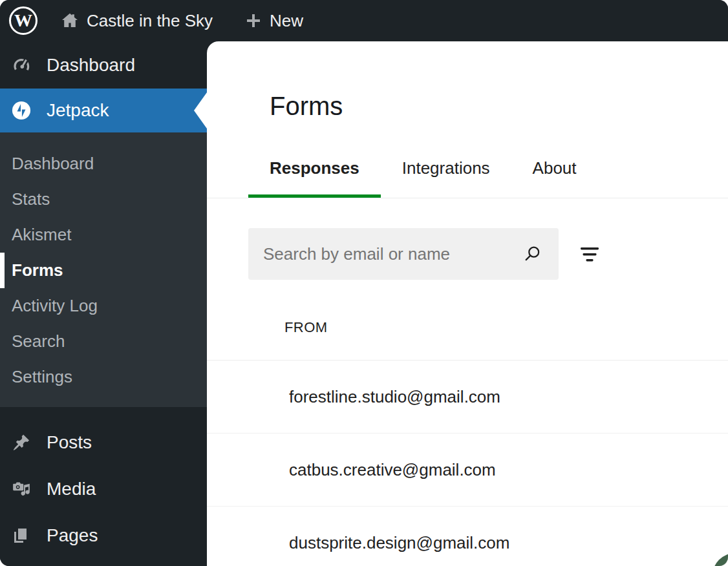 This screenshot has height=566, width=728. What do you see at coordinates (103, 443) in the screenshot?
I see `menu-item-posts: Posts` at bounding box center [103, 443].